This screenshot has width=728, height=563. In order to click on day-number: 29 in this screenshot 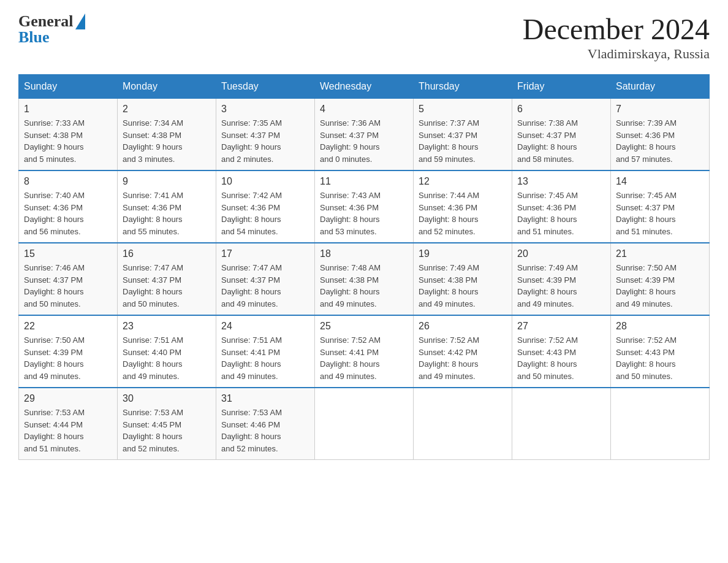, I will do `click(68, 399)`.